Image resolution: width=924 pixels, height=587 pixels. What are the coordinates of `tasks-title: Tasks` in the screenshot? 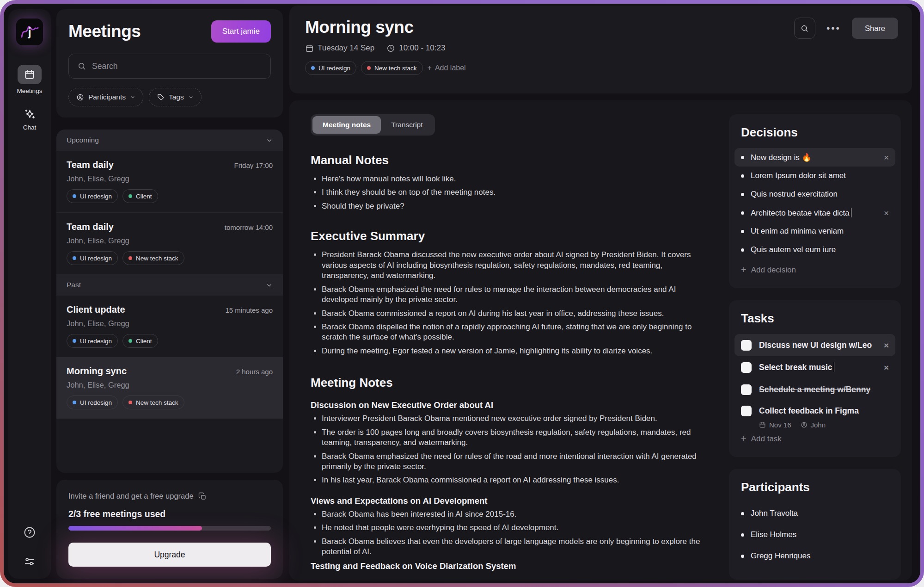 It's located at (815, 318).